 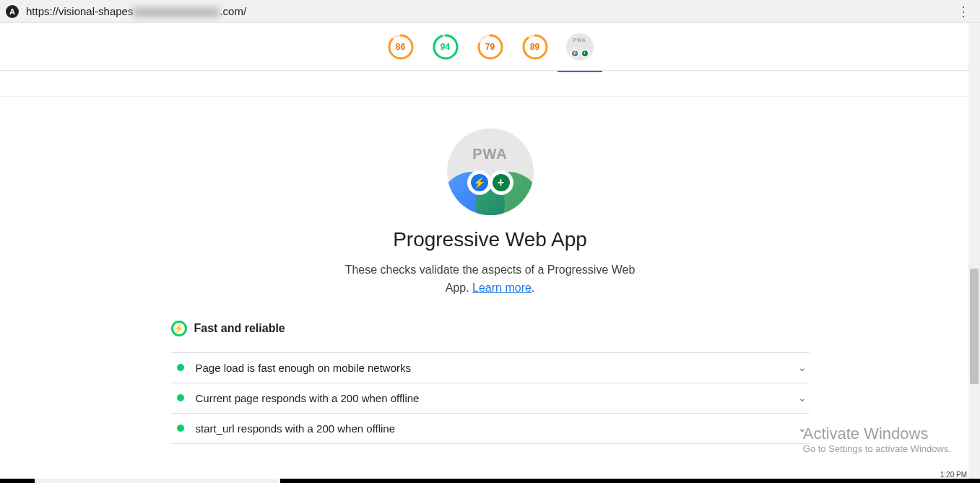 I want to click on score-gauge: 89, so click(x=535, y=47).